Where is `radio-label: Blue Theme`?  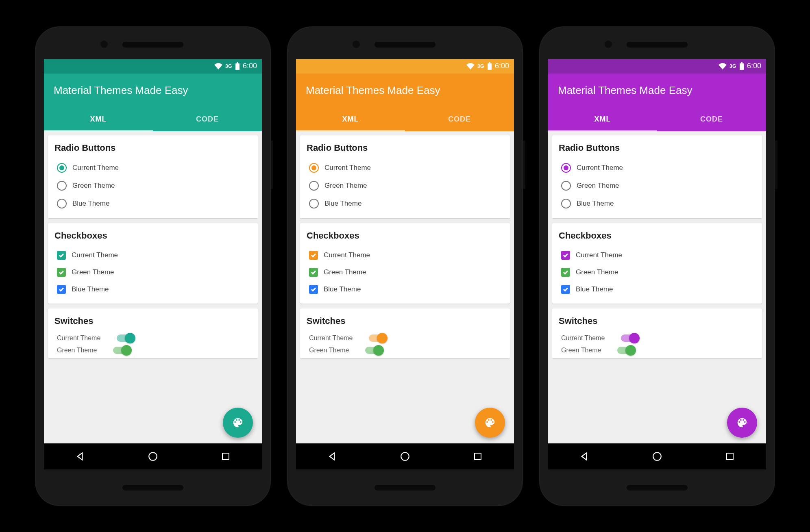
radio-label: Blue Theme is located at coordinates (91, 204).